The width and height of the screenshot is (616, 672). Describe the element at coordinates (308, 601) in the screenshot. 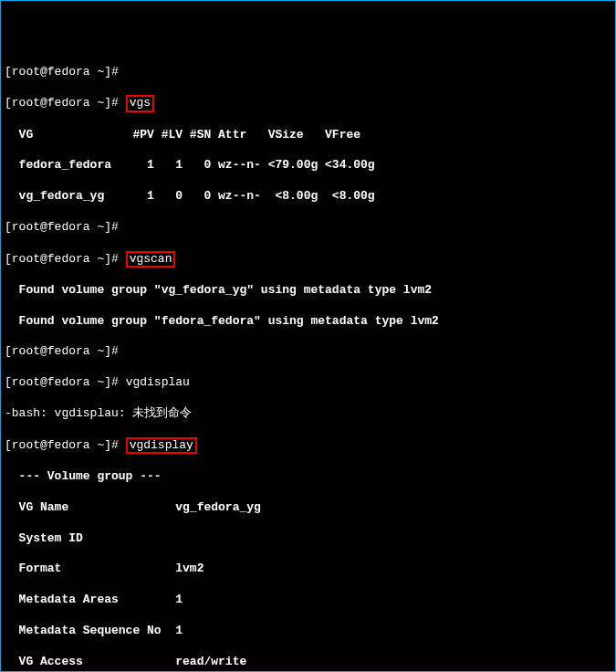

I see `vg1-mareas: Metadata Areas 1` at that location.